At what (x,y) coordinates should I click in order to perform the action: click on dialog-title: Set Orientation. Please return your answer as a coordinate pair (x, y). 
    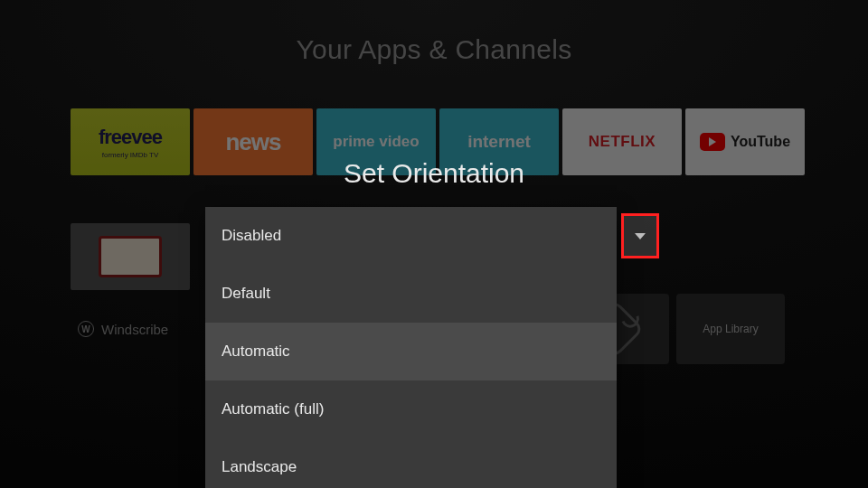
    Looking at the image, I should click on (434, 174).